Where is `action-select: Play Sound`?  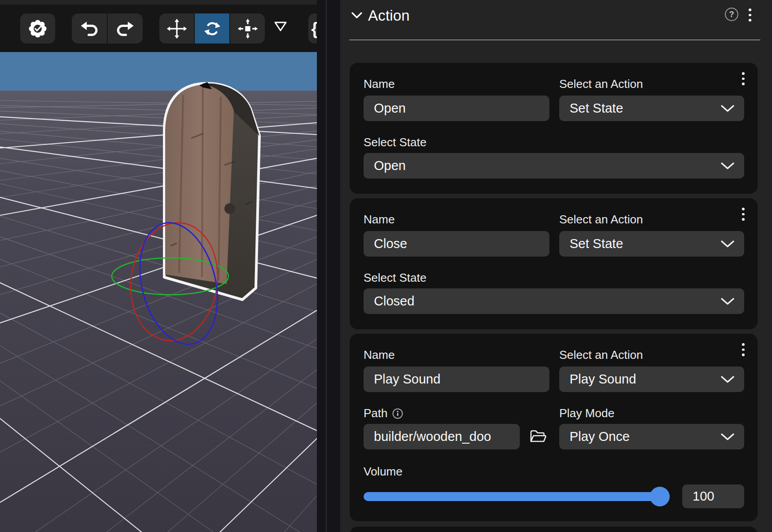
action-select: Play Sound is located at coordinates (652, 379).